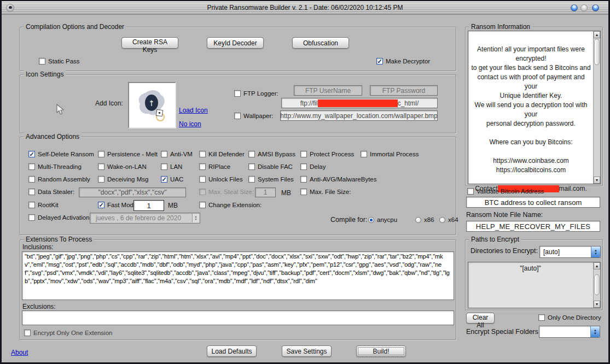 This screenshot has height=364, width=610. Describe the element at coordinates (235, 205) in the screenshot. I see `checkbox-label: Change Extension:` at that location.